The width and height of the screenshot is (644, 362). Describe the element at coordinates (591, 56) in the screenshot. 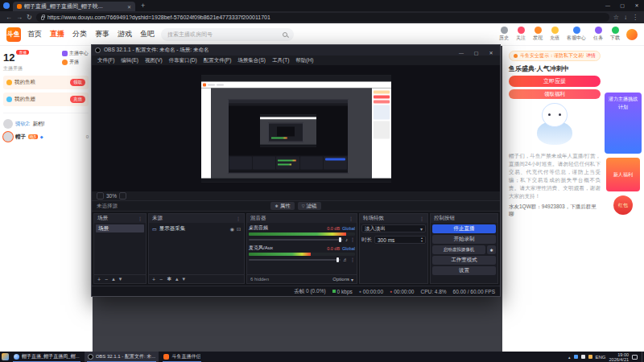

I see `notice-detail-link: 详情` at that location.